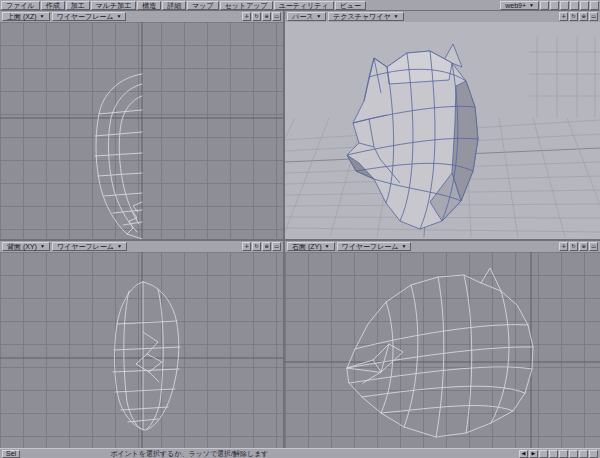 This screenshot has height=458, width=600. I want to click on render-mode-dropdown: テクスチャワイヤ ▼, so click(366, 16).